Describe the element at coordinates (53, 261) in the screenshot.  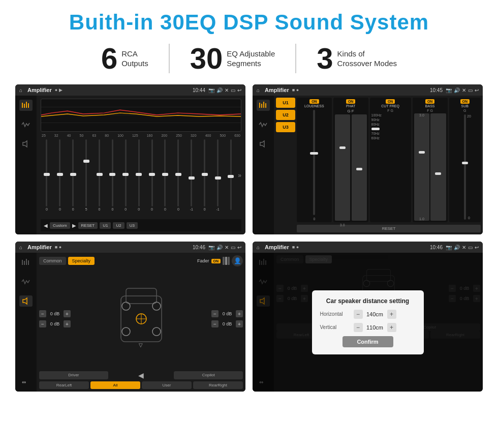
I see `fader-tab-common: Common` at that location.